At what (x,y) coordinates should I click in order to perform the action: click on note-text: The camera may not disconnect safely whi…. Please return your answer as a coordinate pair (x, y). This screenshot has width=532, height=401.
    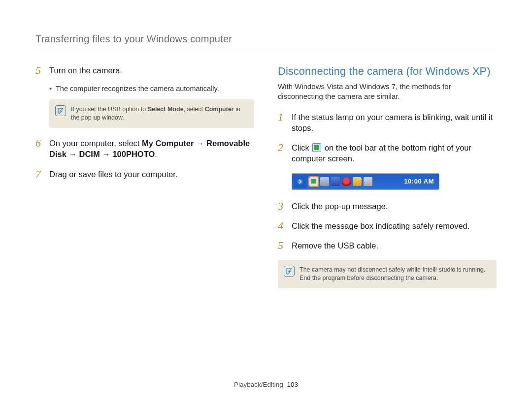
    Looking at the image, I should click on (394, 274).